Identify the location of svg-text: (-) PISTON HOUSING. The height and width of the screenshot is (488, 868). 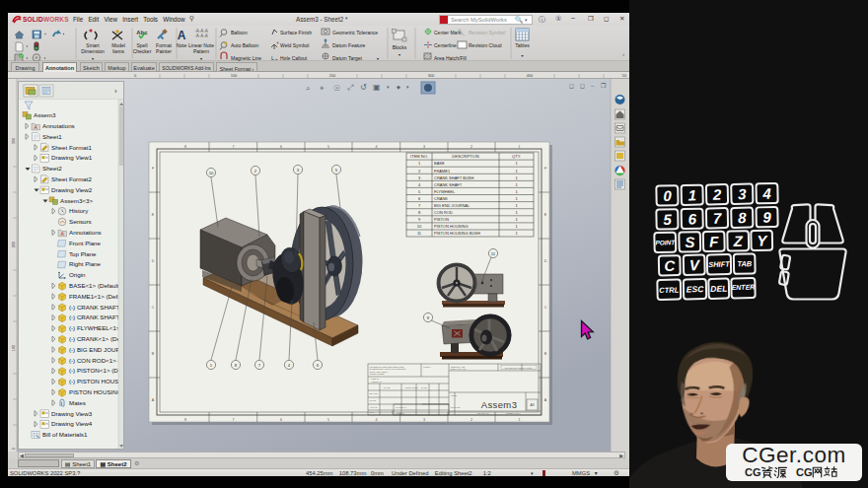
(97, 381).